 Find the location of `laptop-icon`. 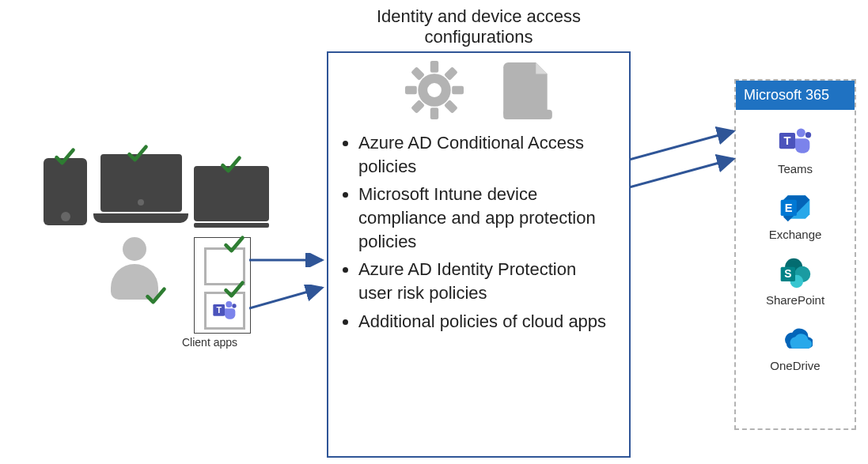

laptop-icon is located at coordinates (141, 191).